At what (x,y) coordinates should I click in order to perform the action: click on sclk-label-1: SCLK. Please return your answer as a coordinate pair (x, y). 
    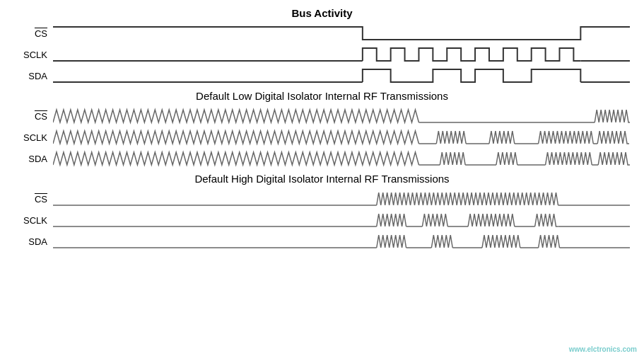
    Looking at the image, I should click on (34, 55).